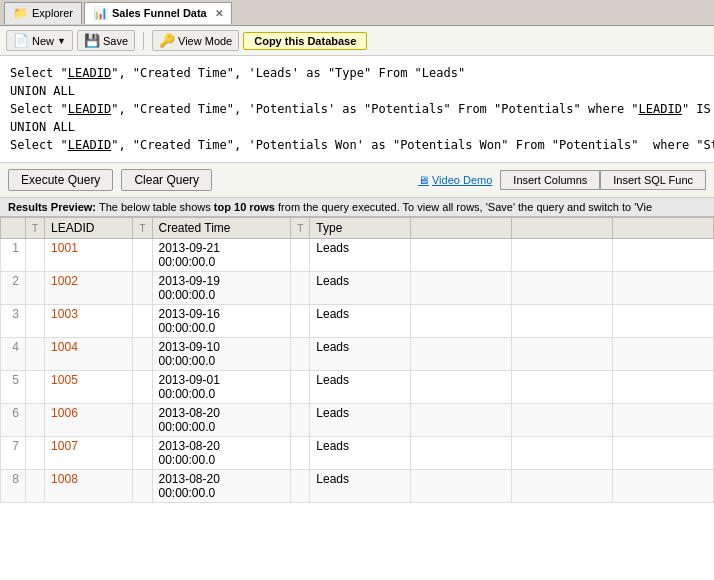 The width and height of the screenshot is (714, 580). Describe the element at coordinates (562, 180) in the screenshot. I see `query-tabs-right: 🖥 Video Demo Insert Columns Insert SQL F…` at that location.